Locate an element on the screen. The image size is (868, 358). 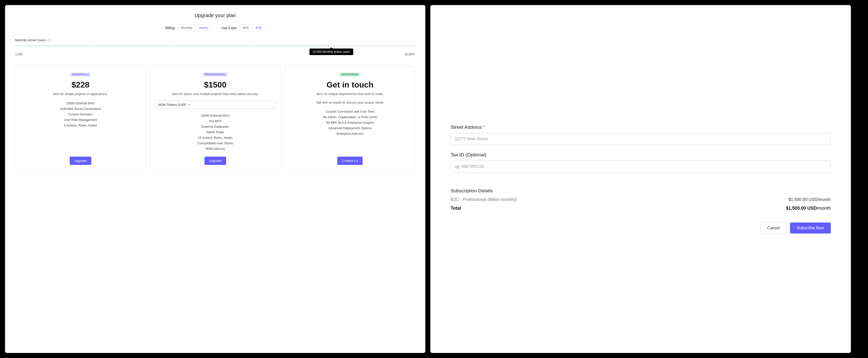
plan-card-enterprise: ENTERPRISE Get in touch Best for unique … is located at coordinates (350, 119).